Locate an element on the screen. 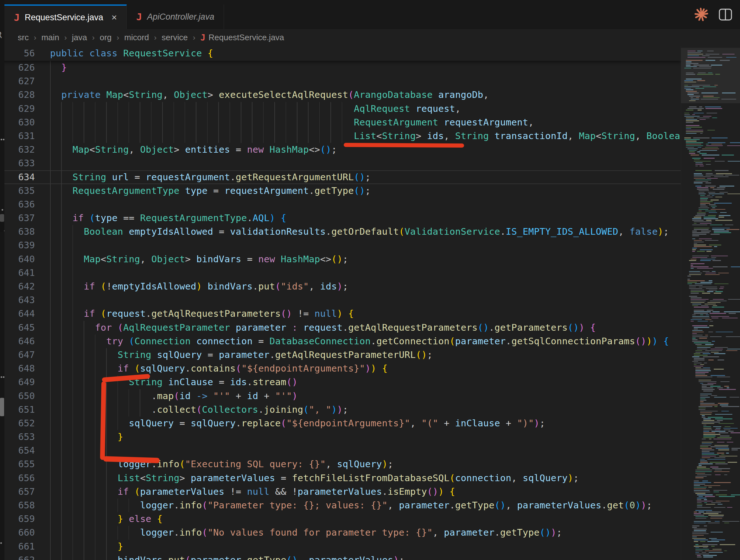 Image resolution: width=740 pixels, height=560 pixels. adjacent-pane-sliver: R is located at coordinates (2, 280).